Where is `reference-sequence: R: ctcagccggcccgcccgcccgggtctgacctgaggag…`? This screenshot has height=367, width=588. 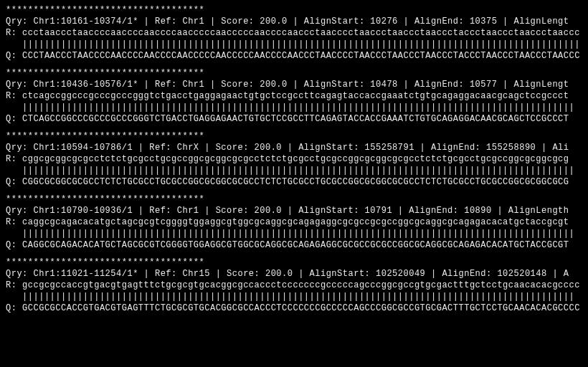
reference-sequence: R: ctcagccggcccgcccgcccgggtctgacctgaggag… is located at coordinates (294, 96).